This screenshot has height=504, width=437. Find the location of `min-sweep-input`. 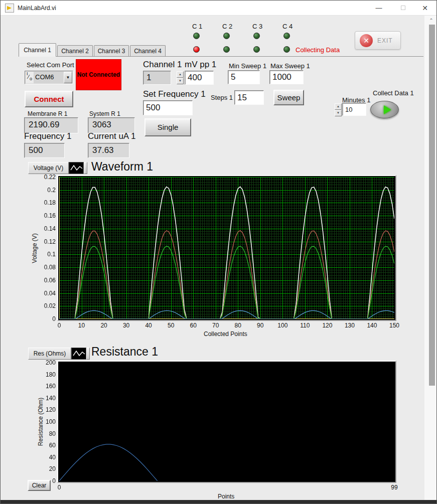

min-sweep-input is located at coordinates (244, 77).